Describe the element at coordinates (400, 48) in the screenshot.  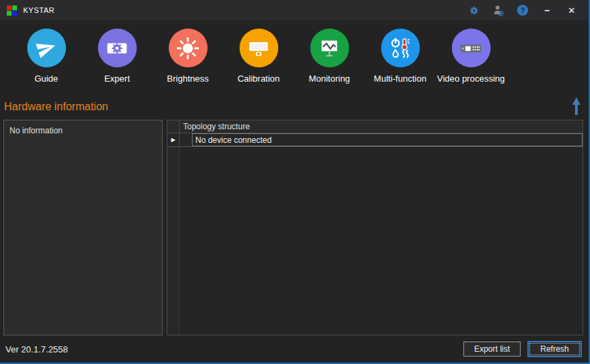
I see `power-temp-humidity-icon` at that location.